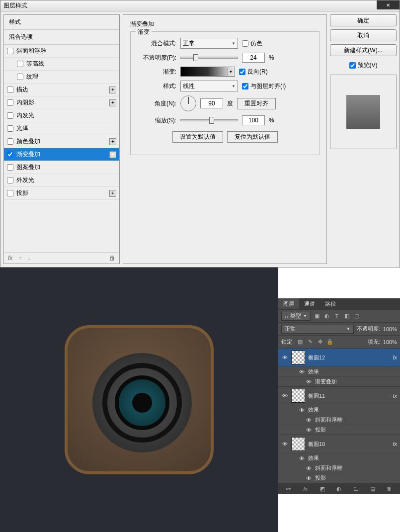 The width and height of the screenshot is (400, 532). I want to click on cancel-button: 取消, so click(363, 35).